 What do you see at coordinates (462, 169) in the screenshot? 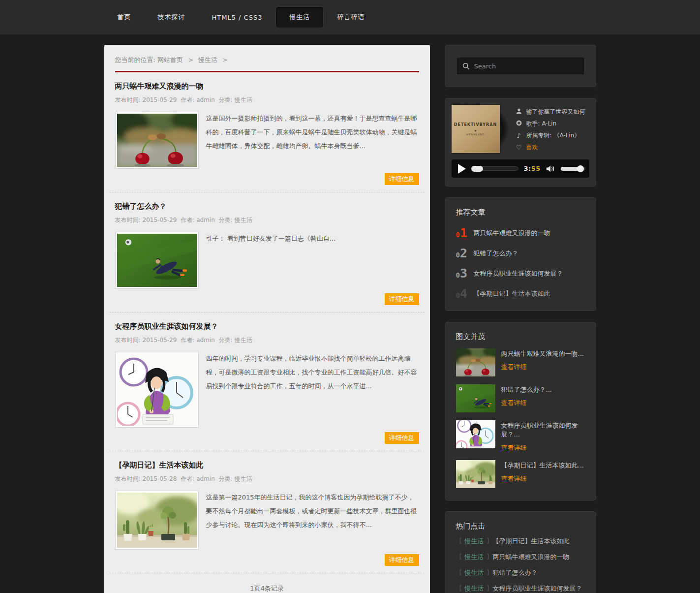
I see `play-icon` at bounding box center [462, 169].